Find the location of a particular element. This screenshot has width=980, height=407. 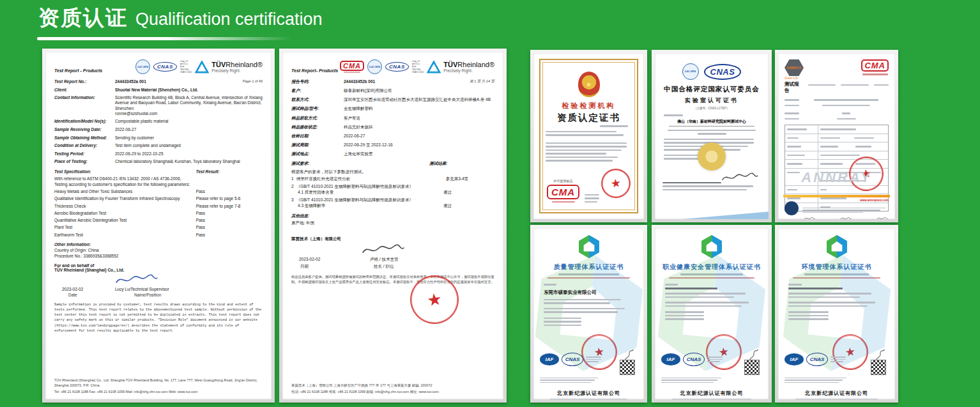

cnas-org-name: 中国合格评定国家认可委员会 is located at coordinates (712, 89).